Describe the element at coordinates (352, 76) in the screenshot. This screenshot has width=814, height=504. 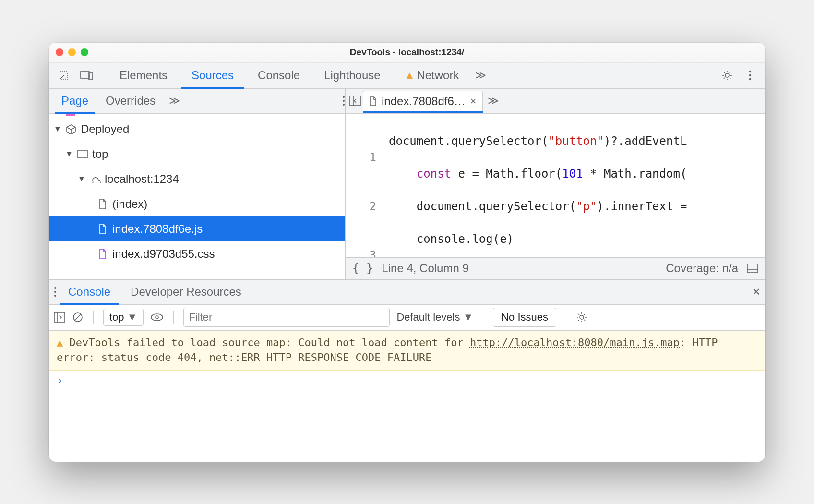
I see `tab-lighthouse: Lighthouse` at that location.